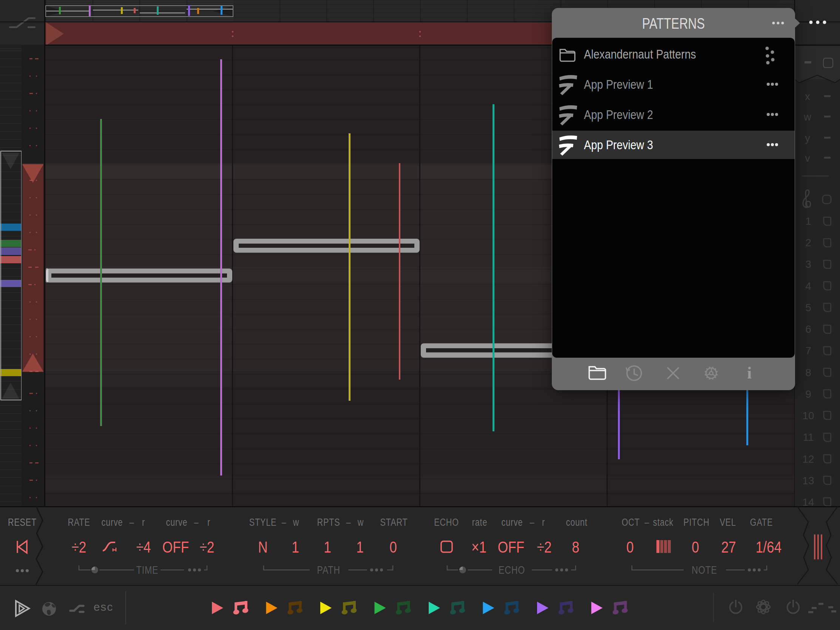 The height and width of the screenshot is (630, 840). Describe the element at coordinates (808, 243) in the screenshot. I see `svg-text: 2` at that location.